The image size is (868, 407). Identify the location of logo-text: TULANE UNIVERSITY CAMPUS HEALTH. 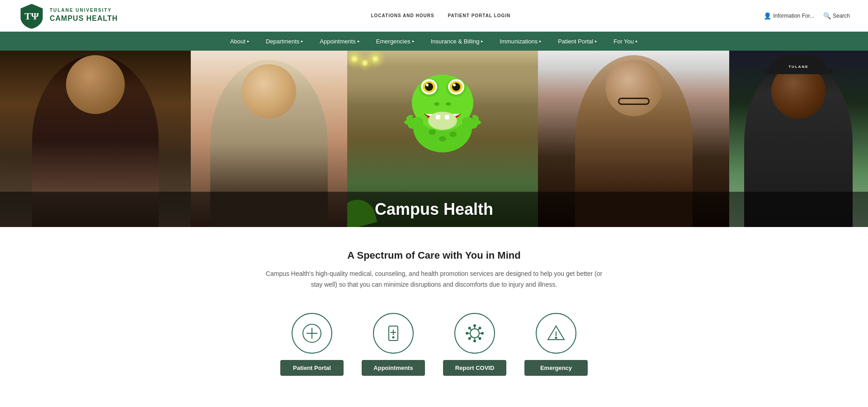
(84, 15).